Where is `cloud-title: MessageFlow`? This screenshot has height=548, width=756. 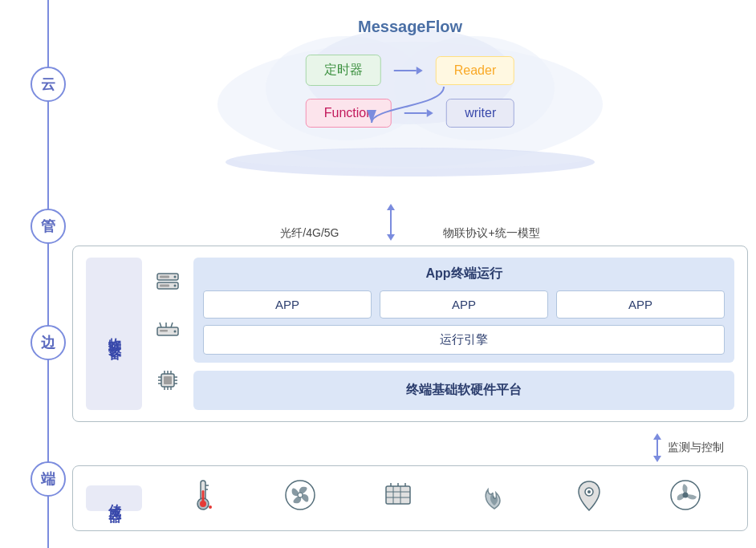
cloud-title: MessageFlow is located at coordinates (410, 27).